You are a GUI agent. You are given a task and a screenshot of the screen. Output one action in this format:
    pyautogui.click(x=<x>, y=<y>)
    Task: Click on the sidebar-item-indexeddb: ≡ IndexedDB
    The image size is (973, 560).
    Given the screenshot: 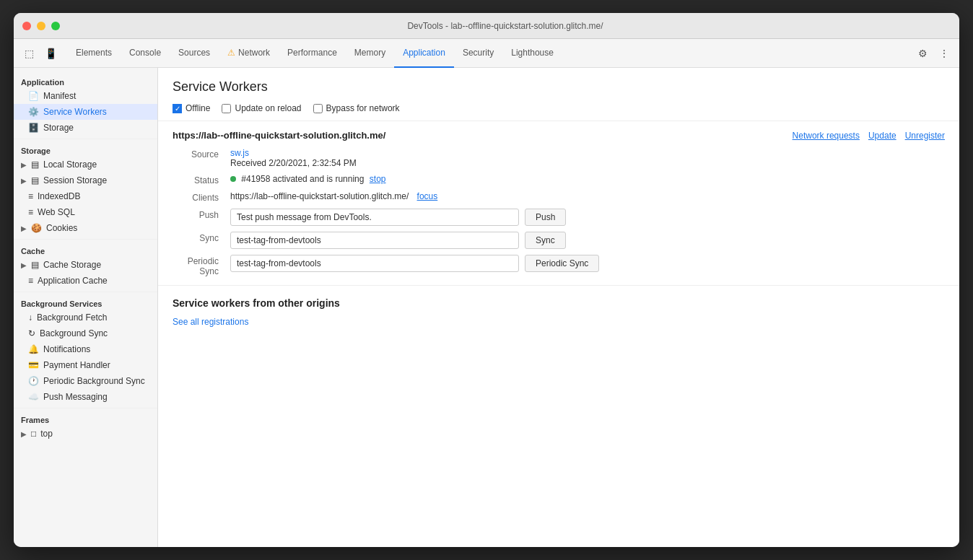 What is the action you would take?
    pyautogui.click(x=85, y=196)
    